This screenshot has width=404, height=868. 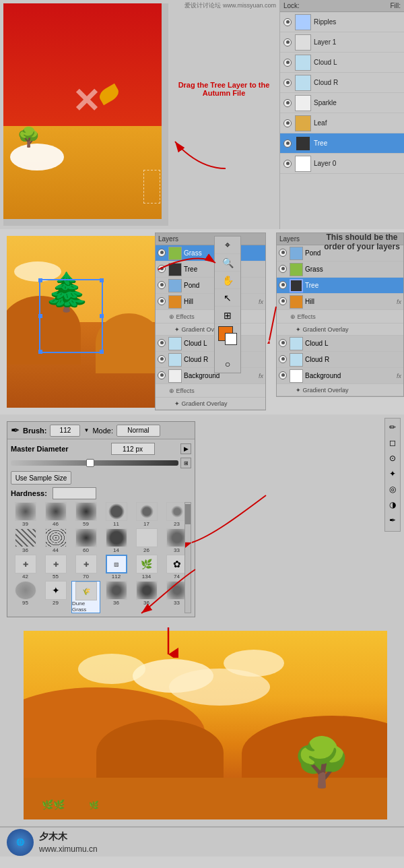 I want to click on r-gradient-row-bg: ✦ Gradient Overlay, so click(x=340, y=390).